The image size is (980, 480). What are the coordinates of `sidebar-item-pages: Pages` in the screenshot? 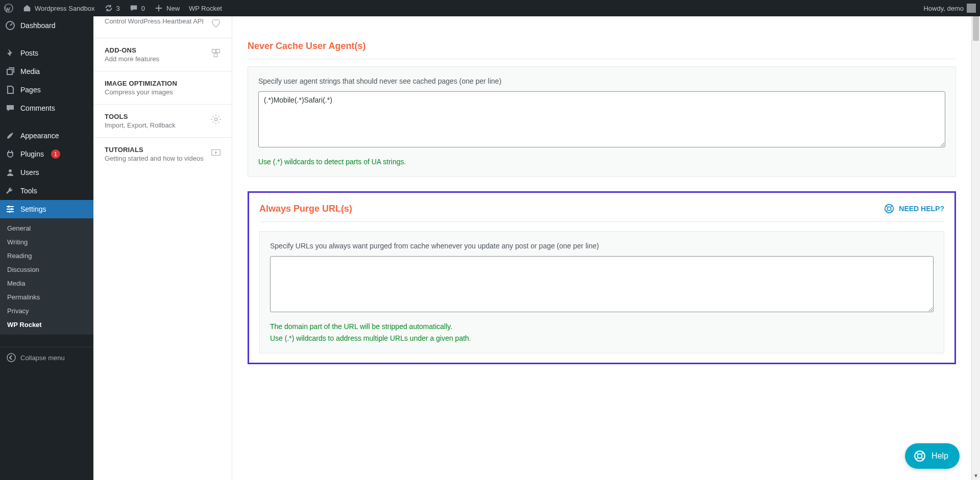 It's located at (47, 90).